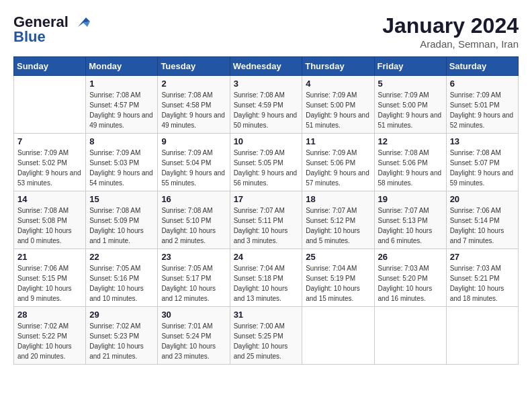 This screenshot has width=532, height=411. What do you see at coordinates (482, 168) in the screenshot?
I see `day-info: Sunrise: 7:08 AMSunset: 5:07 PMDaylight:…` at bounding box center [482, 168].